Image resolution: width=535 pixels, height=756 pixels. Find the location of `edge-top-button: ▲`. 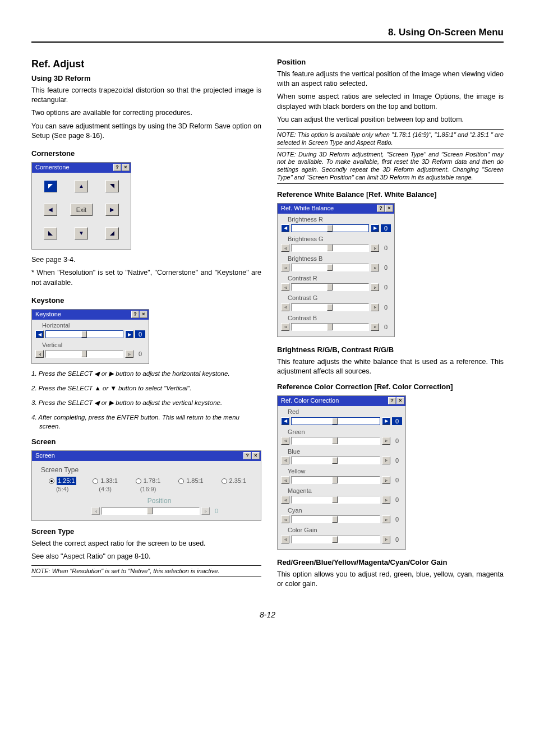

edge-top-button: ▲ is located at coordinates (81, 186).